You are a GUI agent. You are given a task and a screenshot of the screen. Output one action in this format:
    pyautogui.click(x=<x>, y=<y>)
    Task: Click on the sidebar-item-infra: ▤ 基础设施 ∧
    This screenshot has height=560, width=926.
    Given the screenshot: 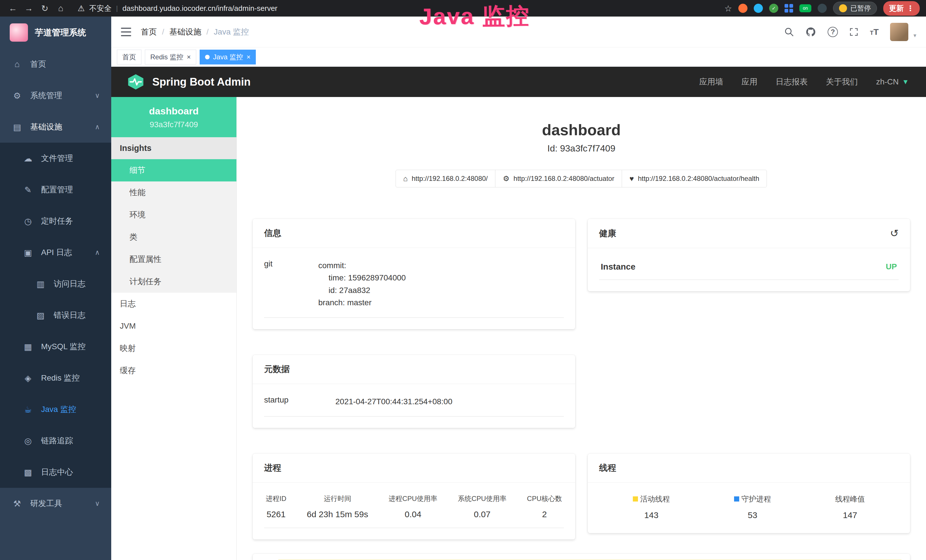 What is the action you would take?
    pyautogui.click(x=56, y=127)
    